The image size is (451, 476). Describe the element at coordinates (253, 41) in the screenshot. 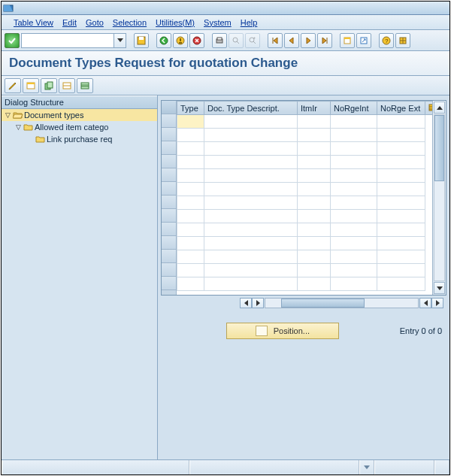

I see `find-next-button: +` at that location.